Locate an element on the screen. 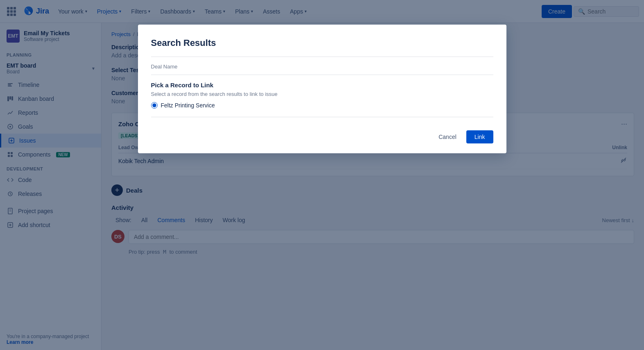  cancel-button: Cancel is located at coordinates (447, 137).